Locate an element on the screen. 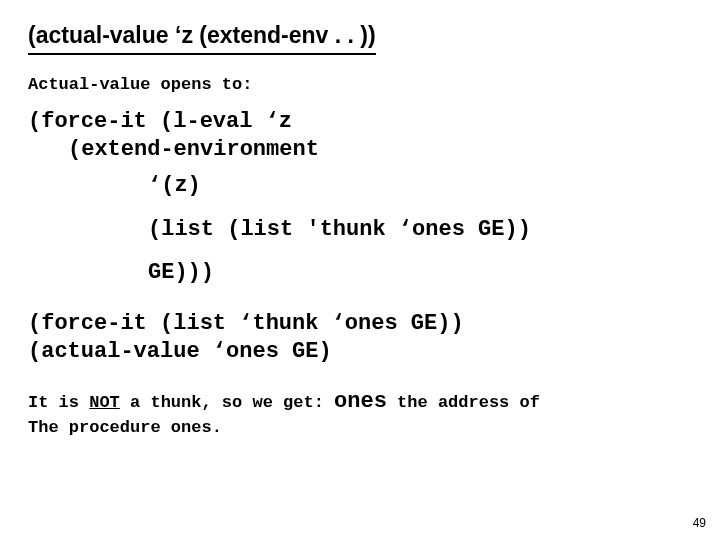 This screenshot has width=720, height=540. code-e-line2: (actual-value ‘ones GE) is located at coordinates (360, 352).